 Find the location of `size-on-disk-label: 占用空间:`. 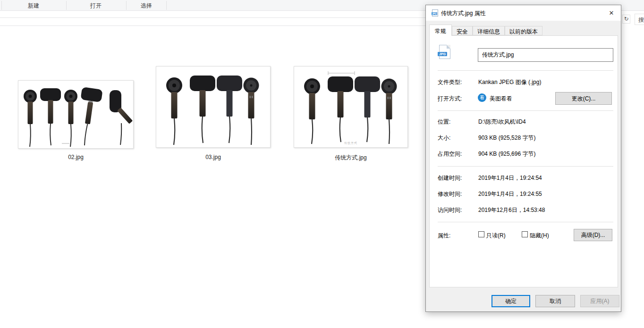

size-on-disk-label: 占用空间: is located at coordinates (449, 154).